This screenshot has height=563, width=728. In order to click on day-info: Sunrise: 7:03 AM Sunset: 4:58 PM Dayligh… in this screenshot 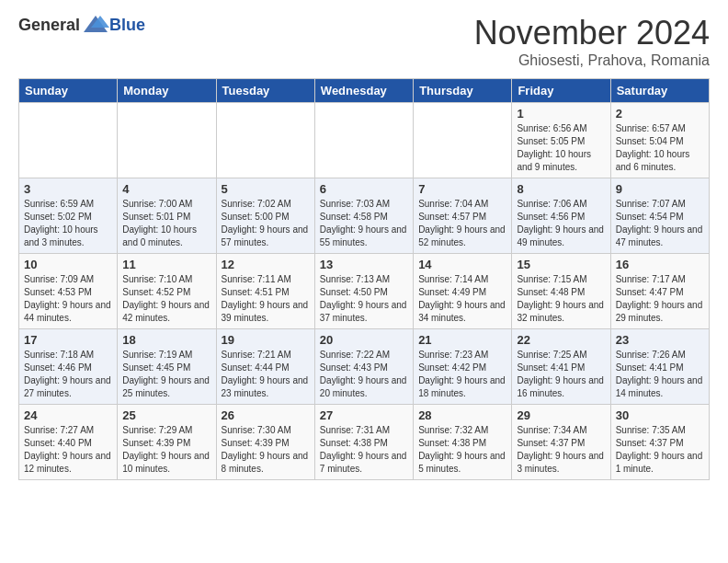, I will do `click(364, 224)`.